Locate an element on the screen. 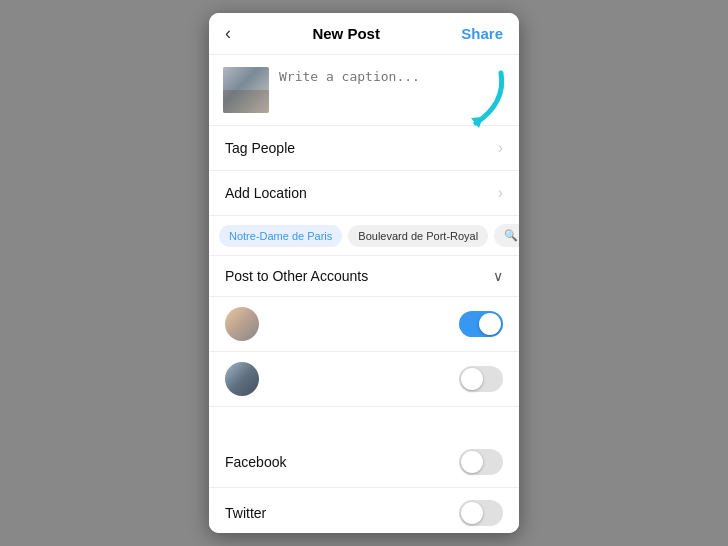 This screenshot has width=728, height=546. location-chips-row: Notre-Dame de Paris Boulevard de Port-Ro… is located at coordinates (364, 236).